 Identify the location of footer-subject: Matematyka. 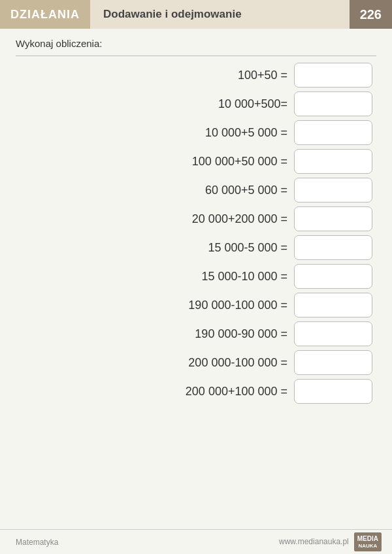
(37, 542).